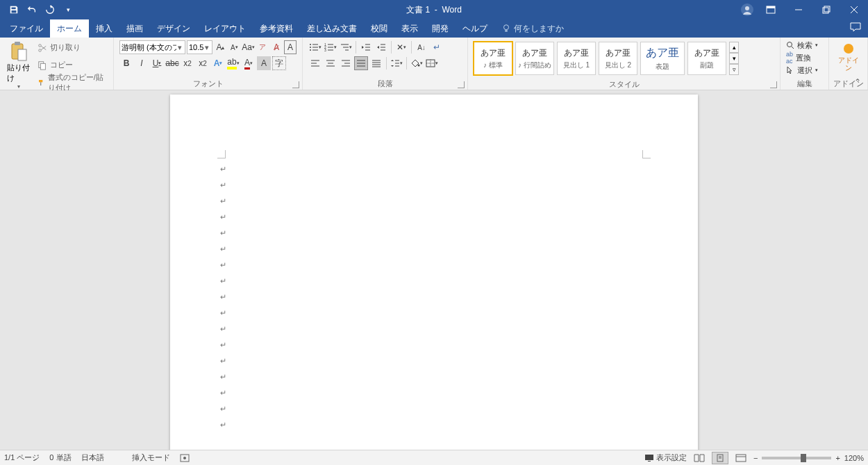  I want to click on page-indicator: 1/1 ページ, so click(22, 457).